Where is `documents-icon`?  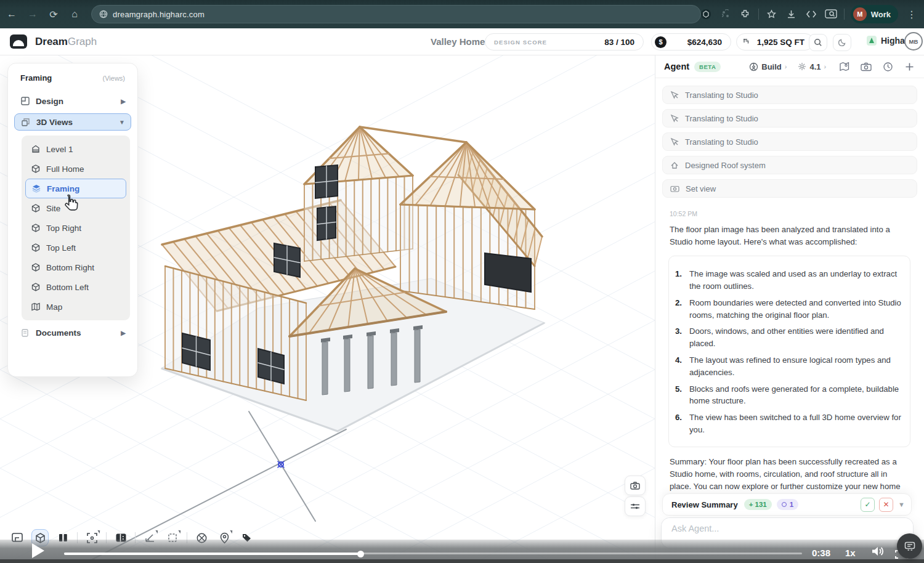 documents-icon is located at coordinates (25, 333).